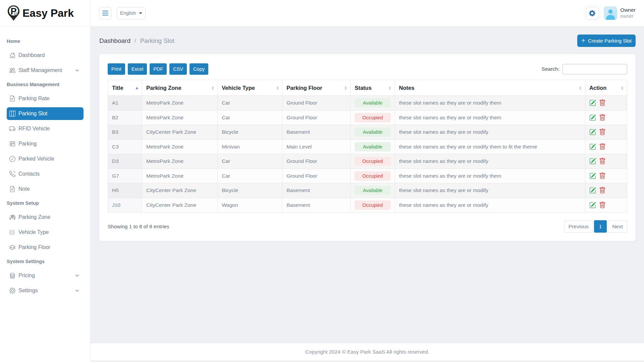 The width and height of the screenshot is (644, 362). Describe the element at coordinates (45, 174) in the screenshot. I see `sidebar-item-contacts: Contacts` at that location.